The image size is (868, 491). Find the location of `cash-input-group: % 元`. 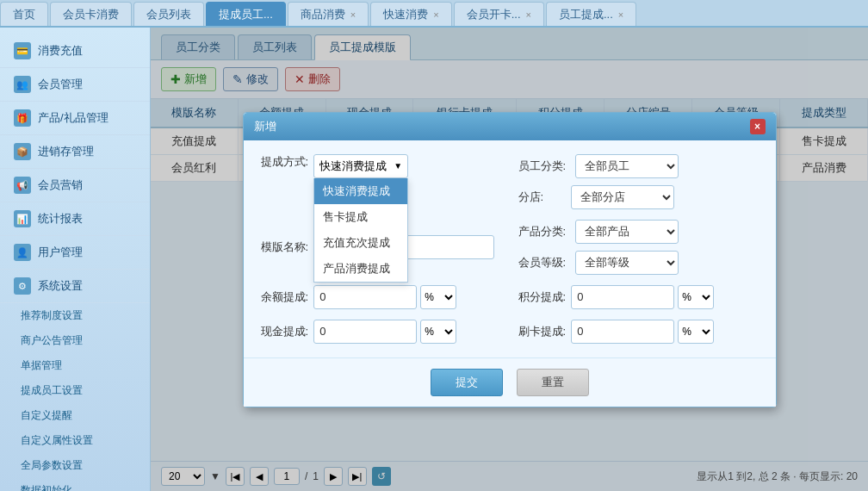

cash-input-group: % 元 is located at coordinates (385, 332).